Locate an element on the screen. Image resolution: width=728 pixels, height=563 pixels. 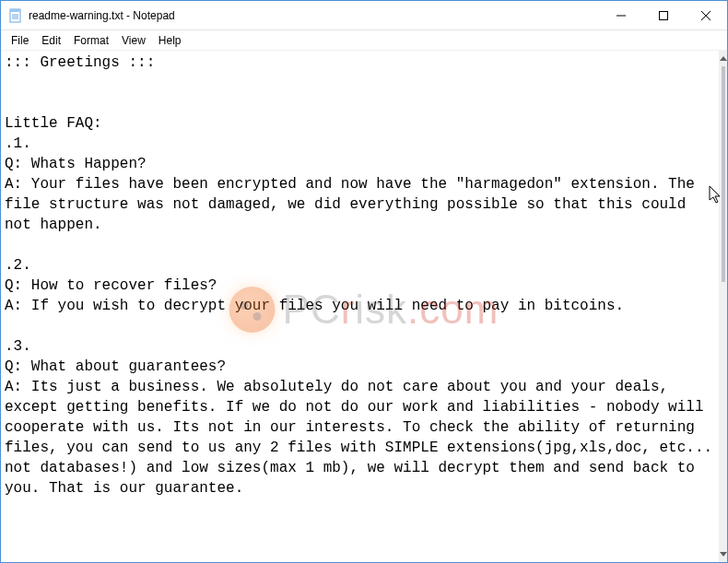
scroll-up-arrow is located at coordinates (723, 59).